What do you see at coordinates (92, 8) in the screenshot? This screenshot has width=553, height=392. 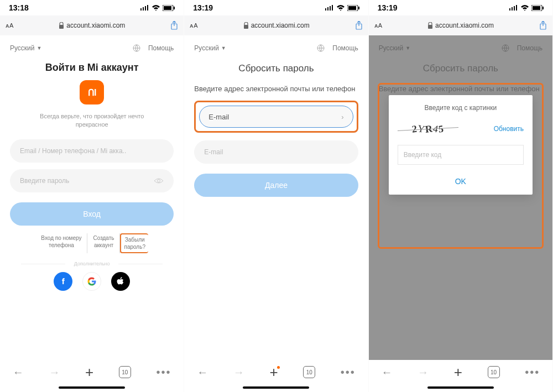 I see `status-bar: 13:18` at bounding box center [92, 8].